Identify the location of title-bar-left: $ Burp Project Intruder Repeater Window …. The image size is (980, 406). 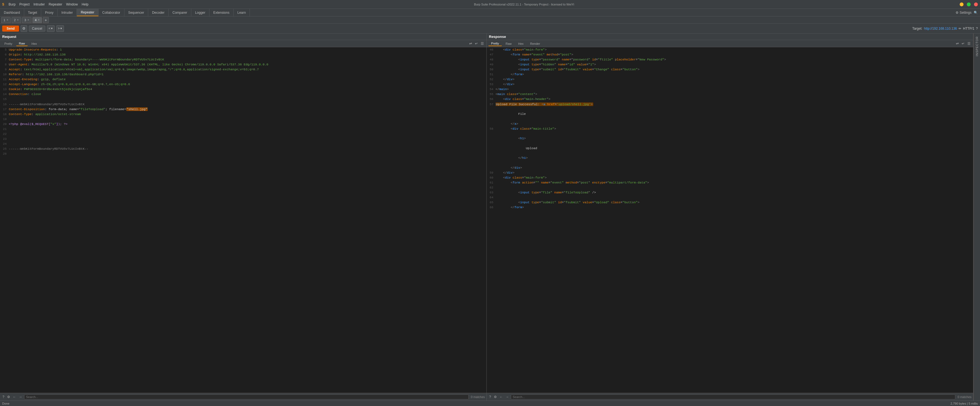
(45, 5).